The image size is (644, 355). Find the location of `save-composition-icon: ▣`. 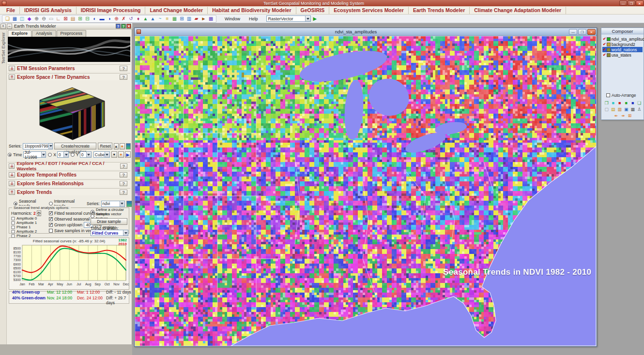

save-composition-icon: ▣ is located at coordinates (627, 109).